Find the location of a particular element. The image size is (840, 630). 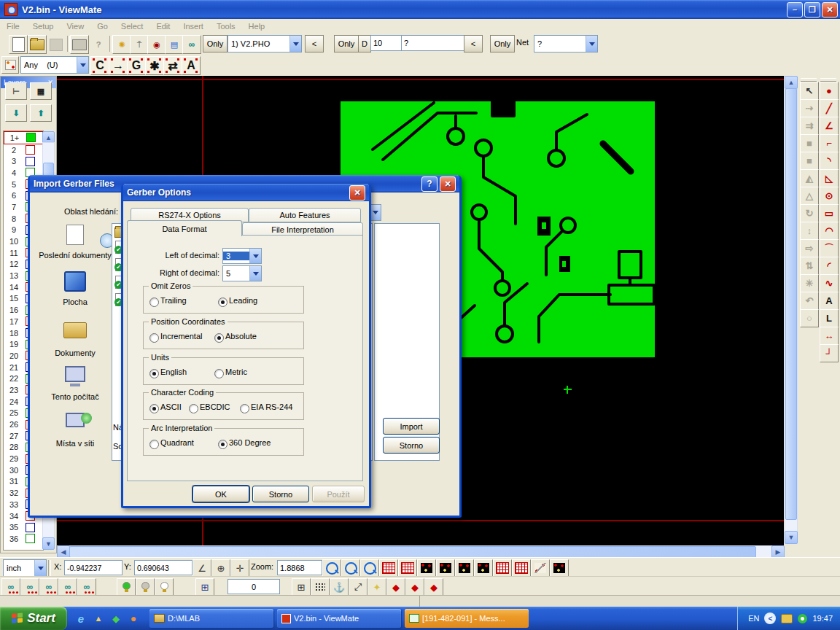

menu-tools: Tools is located at coordinates (226, 26).